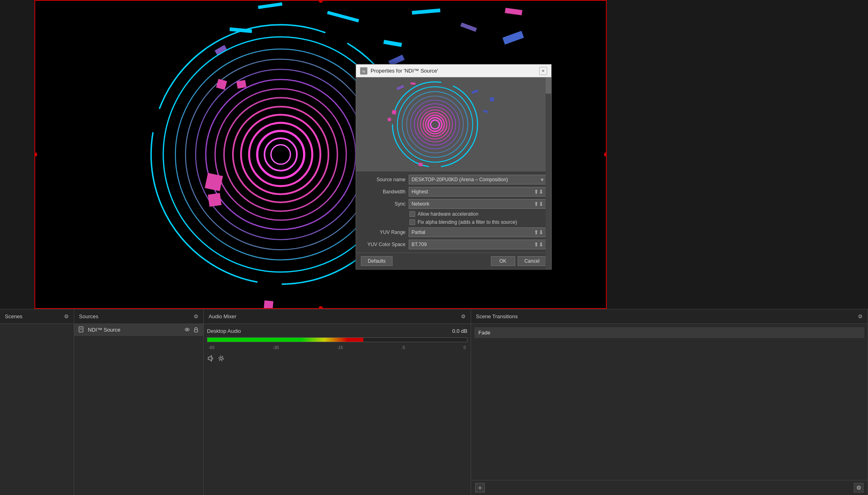 The width and height of the screenshot is (868, 495). What do you see at coordinates (543, 71) in the screenshot?
I see `dialog-close-button: ×` at bounding box center [543, 71].